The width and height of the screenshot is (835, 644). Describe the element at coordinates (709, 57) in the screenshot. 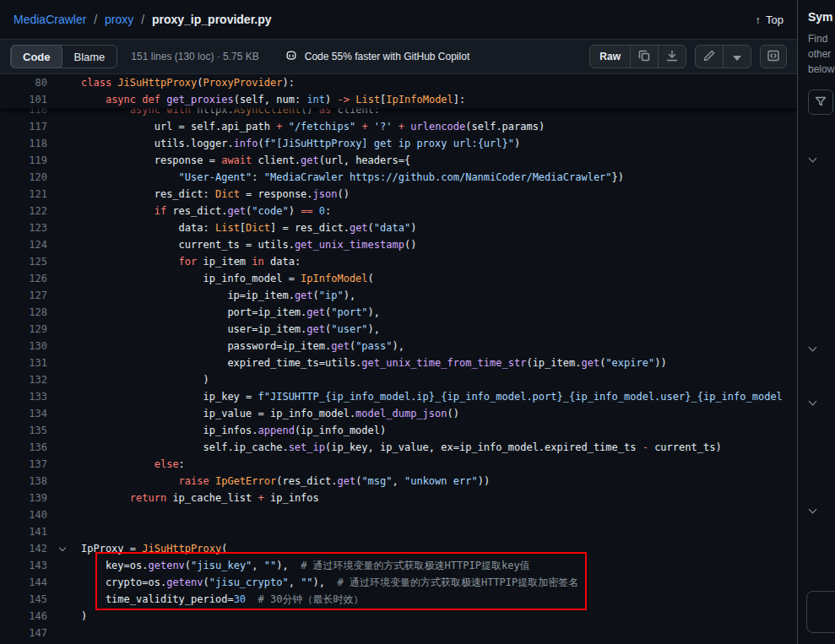

I see `edit-file-button` at that location.